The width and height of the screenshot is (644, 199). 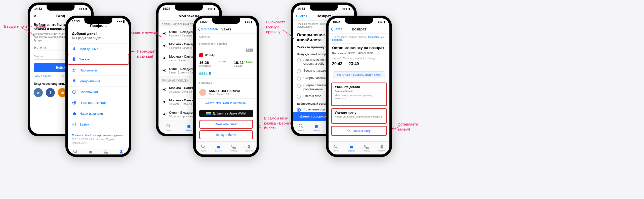 I want to click on apple-wallet-button: Добавить в Apple Wallet, so click(x=226, y=113).